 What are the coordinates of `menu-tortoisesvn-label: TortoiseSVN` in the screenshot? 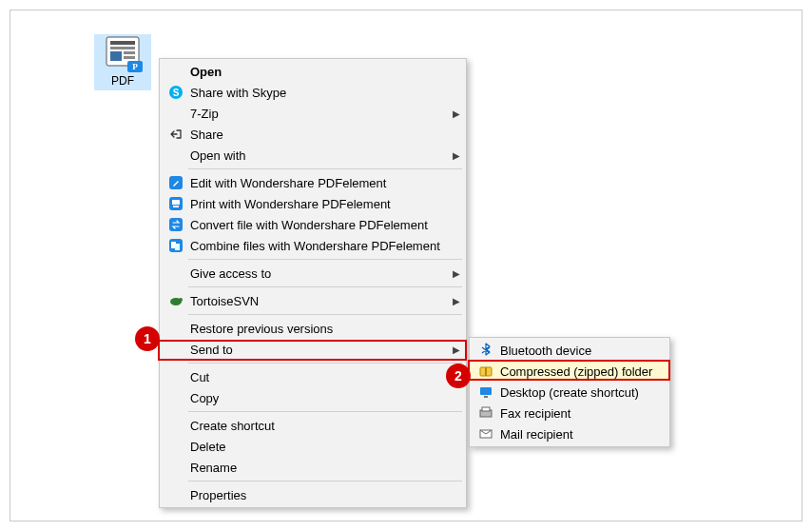 It's located at (317, 301).